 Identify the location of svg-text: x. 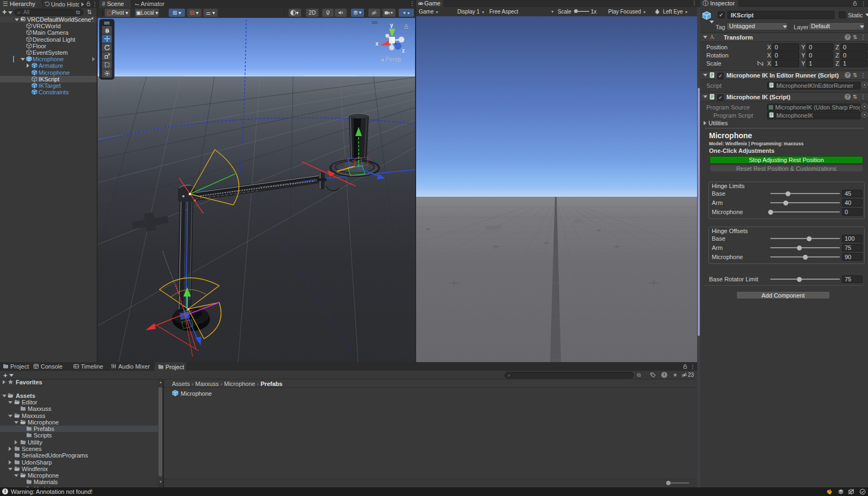
(377, 43).